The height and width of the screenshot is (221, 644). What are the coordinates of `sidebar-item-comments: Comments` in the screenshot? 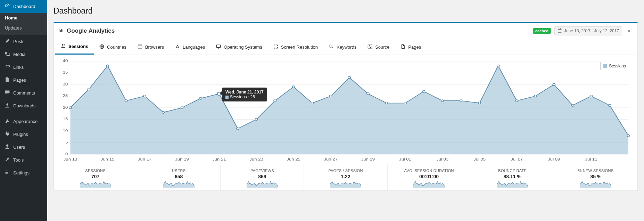 It's located at (24, 93).